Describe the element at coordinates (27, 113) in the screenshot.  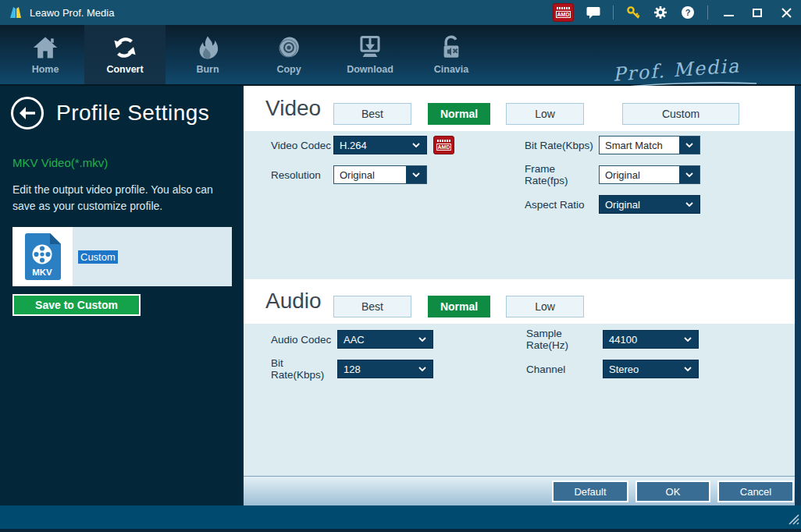
I see `back-button` at that location.